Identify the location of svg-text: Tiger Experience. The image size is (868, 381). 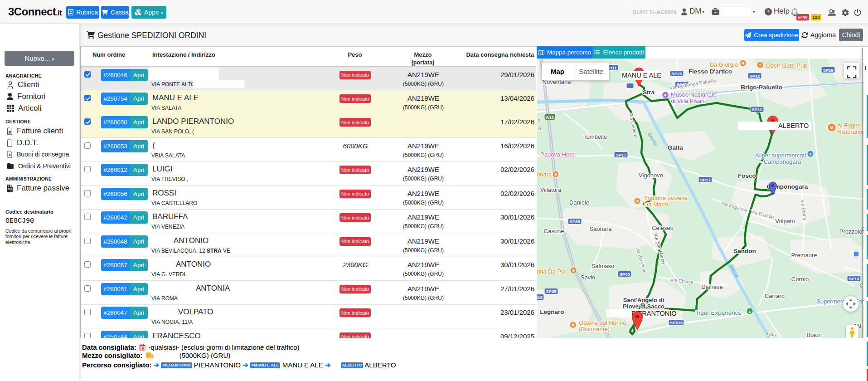
(718, 313).